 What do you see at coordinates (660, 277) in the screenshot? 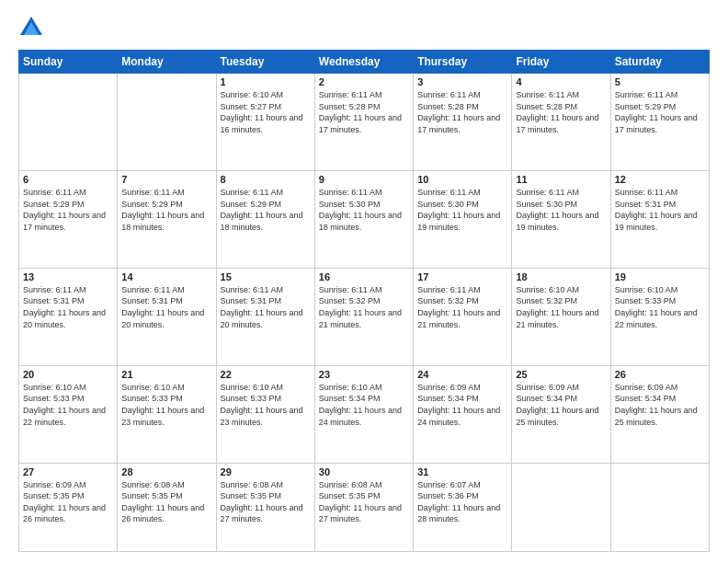
I see `day-number: 19` at bounding box center [660, 277].